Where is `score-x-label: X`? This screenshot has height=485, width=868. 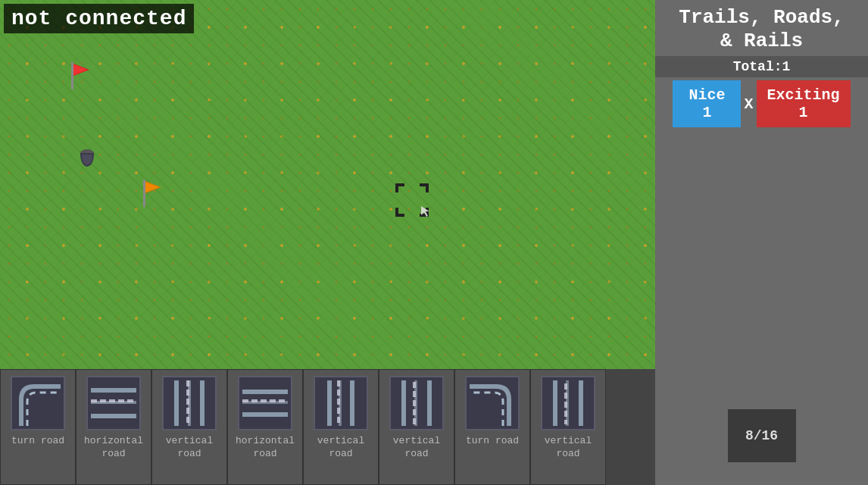 score-x-label: X is located at coordinates (748, 105).